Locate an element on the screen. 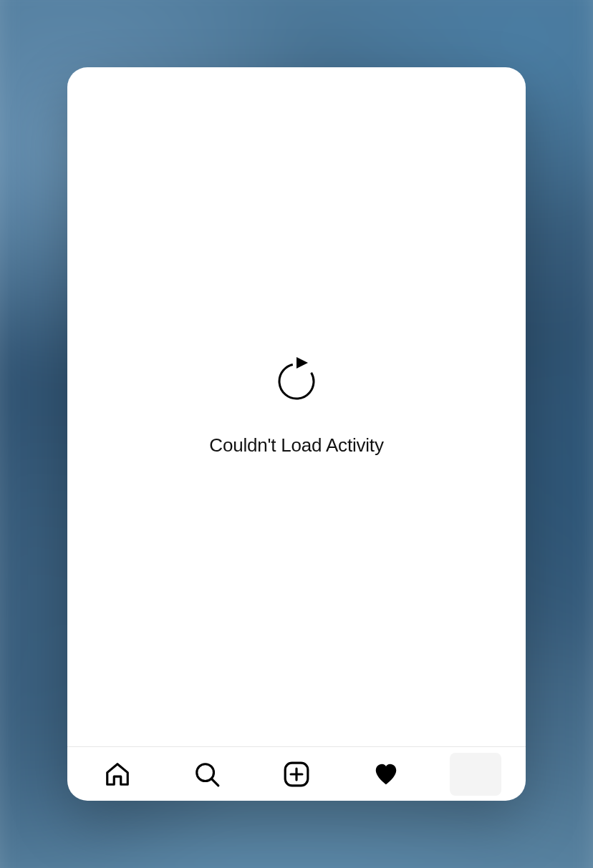 The image size is (593, 868). bottom-tab-bar is located at coordinates (296, 774).